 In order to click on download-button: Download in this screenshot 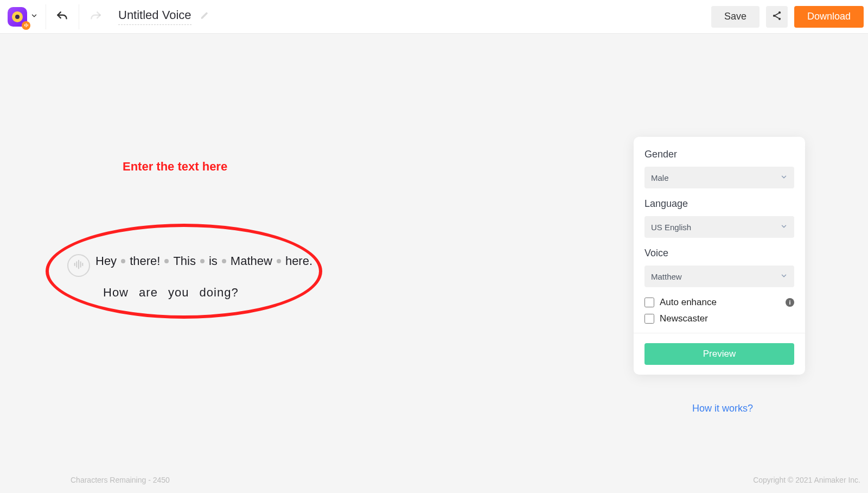, I will do `click(829, 17)`.